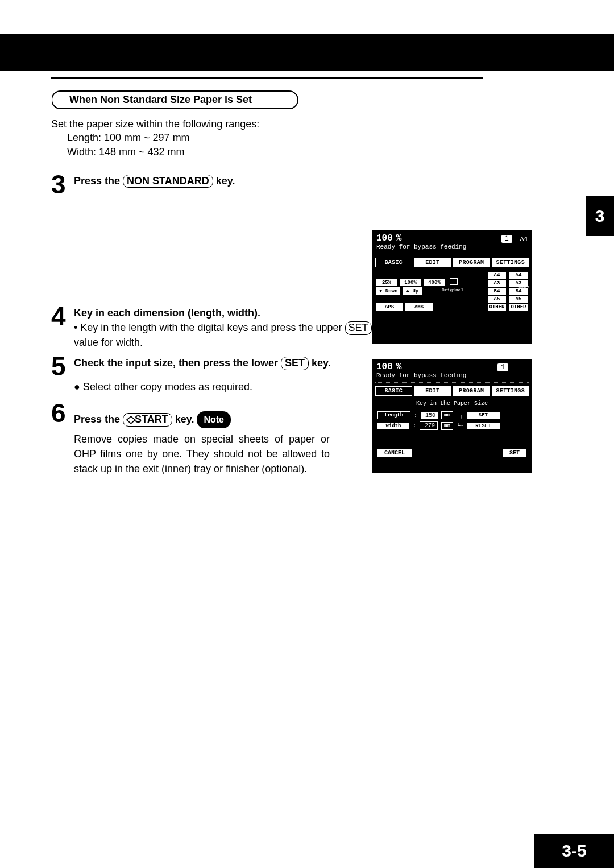  Describe the element at coordinates (452, 376) in the screenshot. I see `panel2-status: Ready for bypass feeding` at that location.